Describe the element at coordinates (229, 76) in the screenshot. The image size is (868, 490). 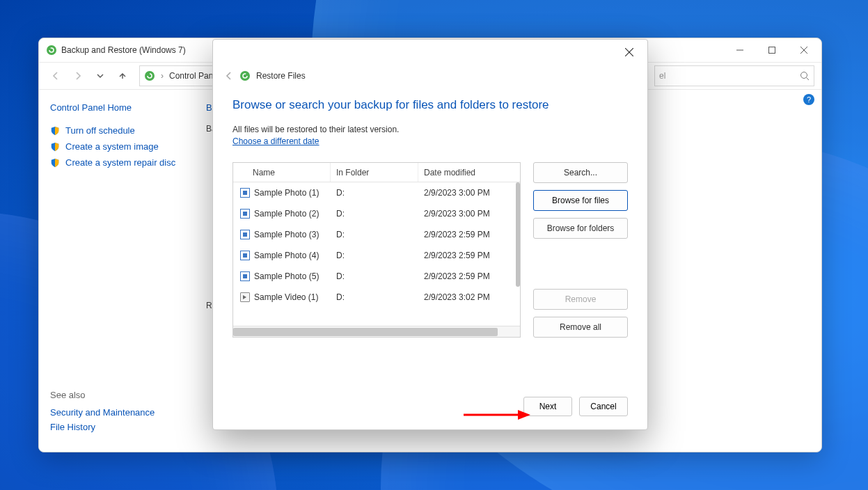
I see `dialog-back-button` at that location.